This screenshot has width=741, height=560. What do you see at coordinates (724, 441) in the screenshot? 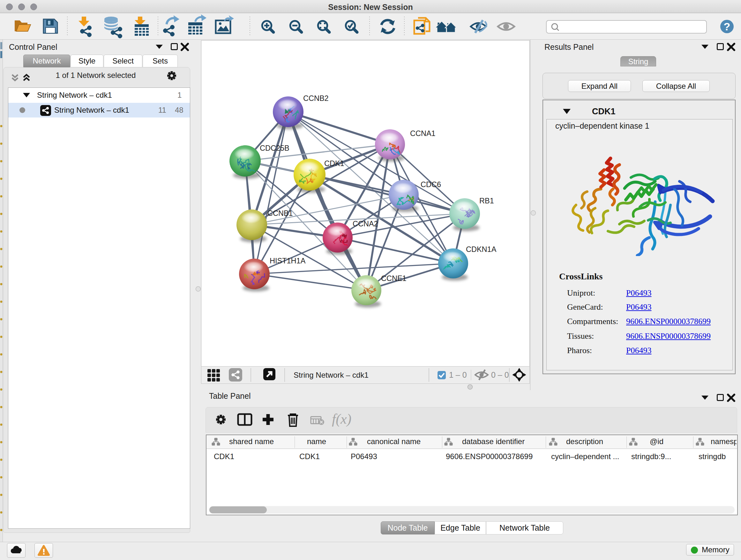
I see `svg-text: namespace` at bounding box center [724, 441].